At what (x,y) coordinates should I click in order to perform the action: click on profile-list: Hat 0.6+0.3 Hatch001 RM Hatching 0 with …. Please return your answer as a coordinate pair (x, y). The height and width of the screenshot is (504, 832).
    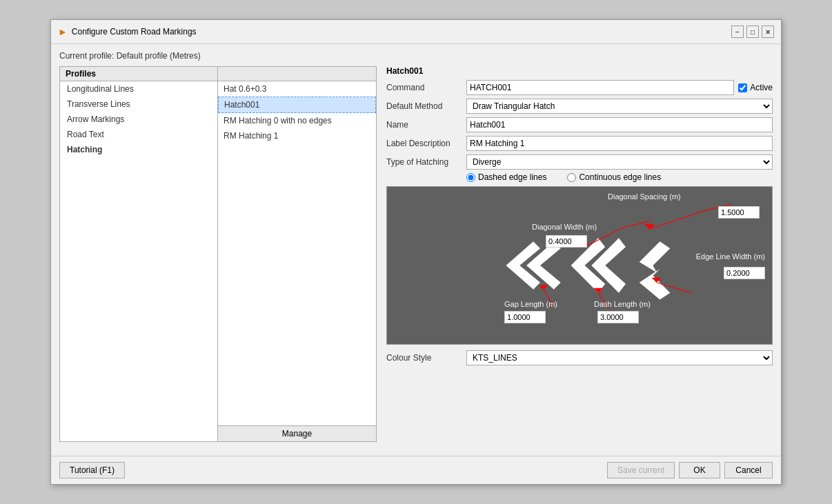
    Looking at the image, I should click on (297, 254).